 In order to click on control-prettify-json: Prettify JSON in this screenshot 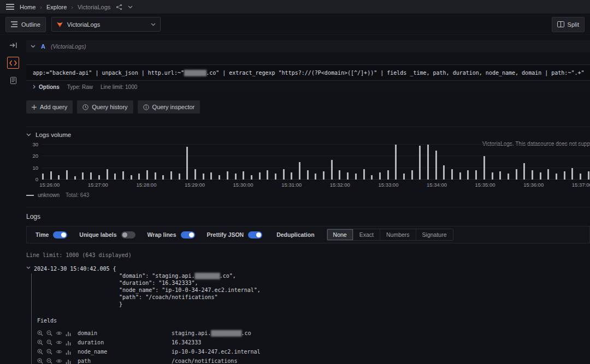, I will do `click(235, 235)`.